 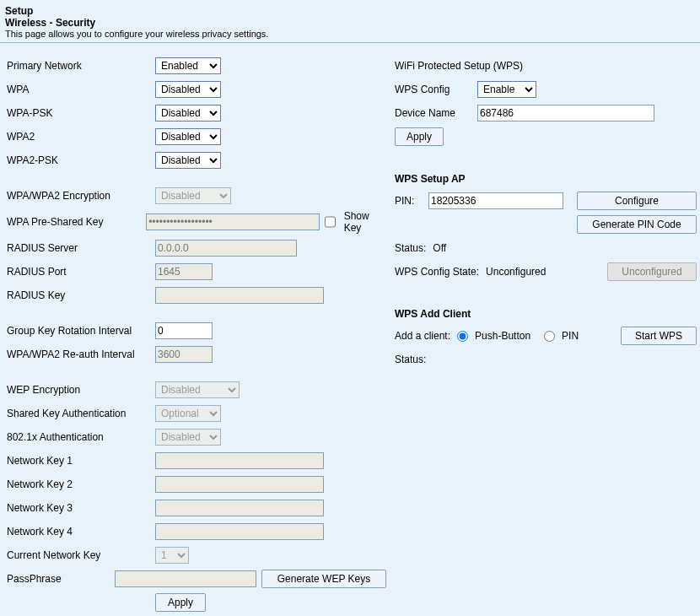 What do you see at coordinates (81, 413) in the screenshot?
I see `shared-key-auth-label: Shared Key Authentication` at bounding box center [81, 413].